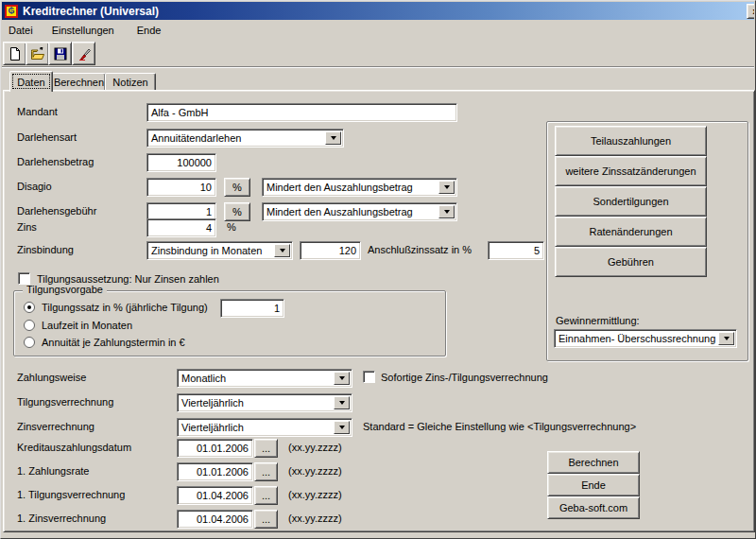 The height and width of the screenshot is (539, 756). Describe the element at coordinates (593, 462) in the screenshot. I see `berechnen-label: Berechnen` at that location.